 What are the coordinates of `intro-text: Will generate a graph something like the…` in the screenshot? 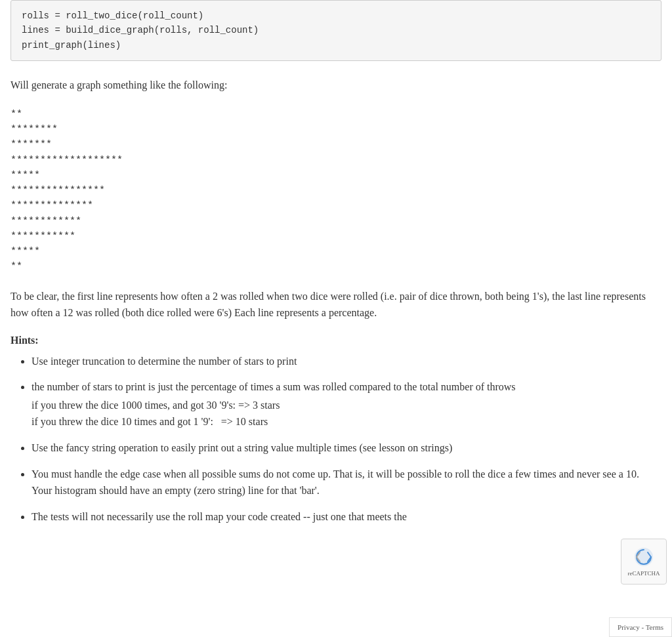 It's located at (336, 85).